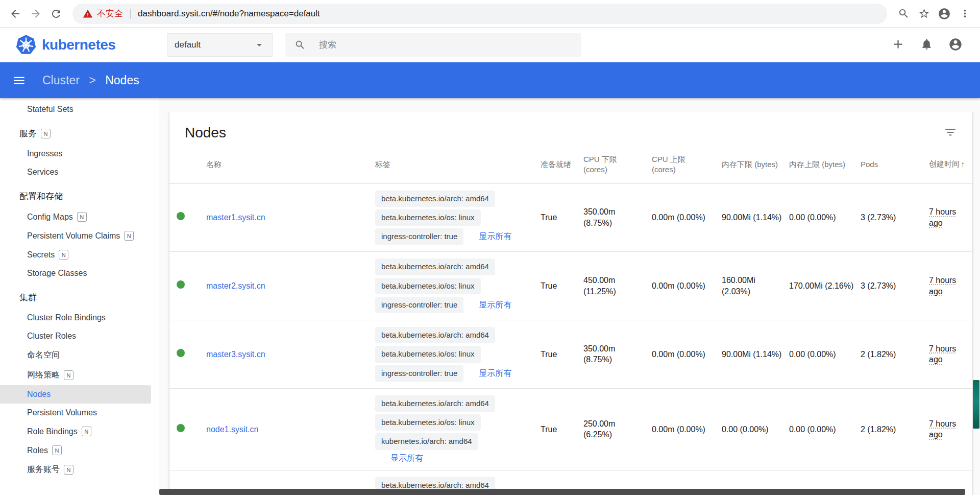 This screenshot has height=495, width=980. What do you see at coordinates (259, 45) in the screenshot?
I see `chevron-down-icon` at bounding box center [259, 45].